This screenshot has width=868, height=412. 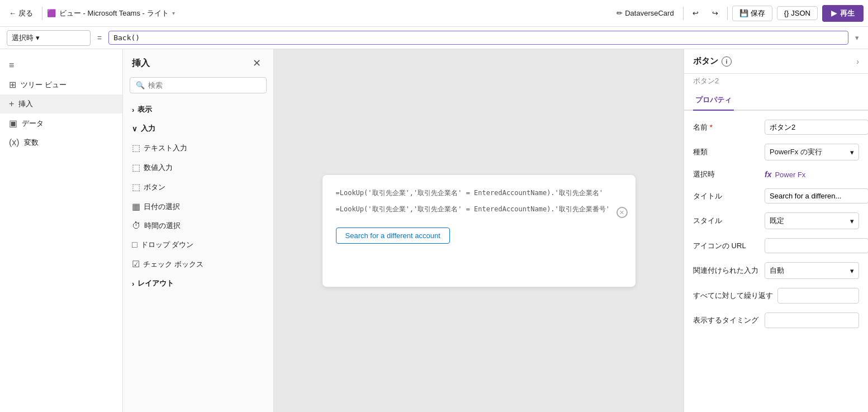 What do you see at coordinates (479, 209) in the screenshot?
I see `formula-line-2: =LookUp('取引先企業','取引先企業名' = EnteredAccoun…` at bounding box center [479, 209].